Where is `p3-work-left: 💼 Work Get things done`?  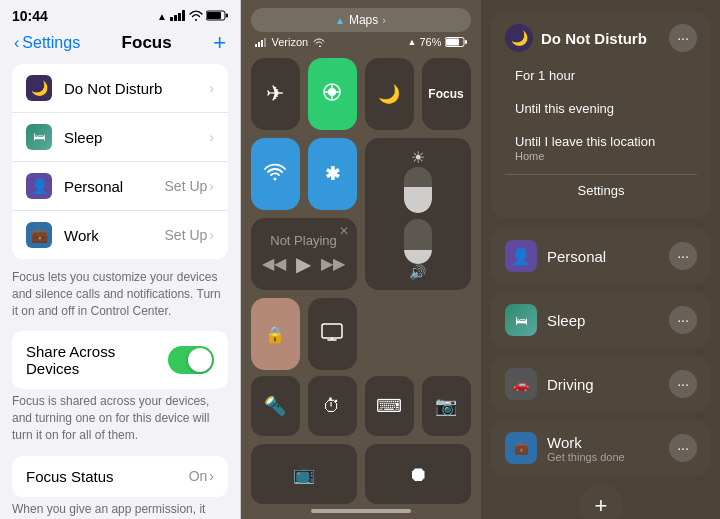 p3-work-left: 💼 Work Get things done is located at coordinates (565, 448).